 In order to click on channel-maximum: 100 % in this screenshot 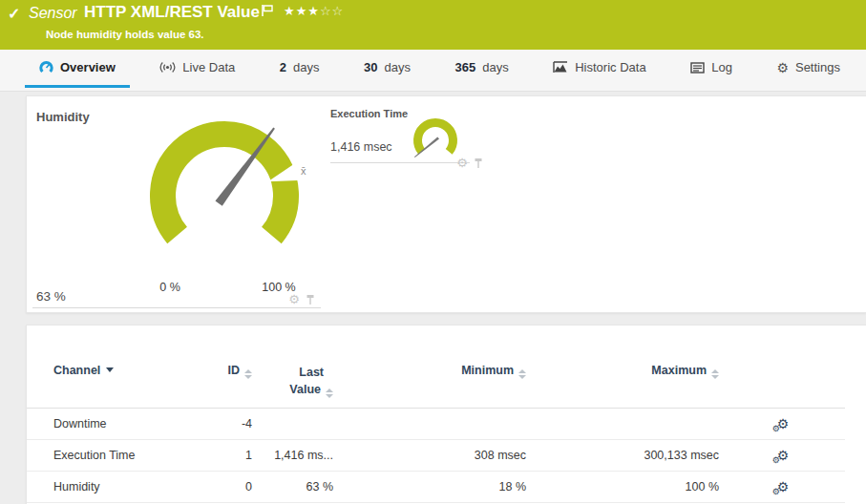, I will do `click(624, 487)`.